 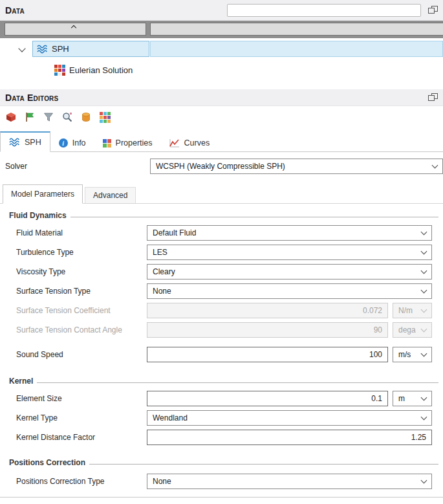 What do you see at coordinates (221, 381) in the screenshot?
I see `group-header: Kernel` at bounding box center [221, 381].